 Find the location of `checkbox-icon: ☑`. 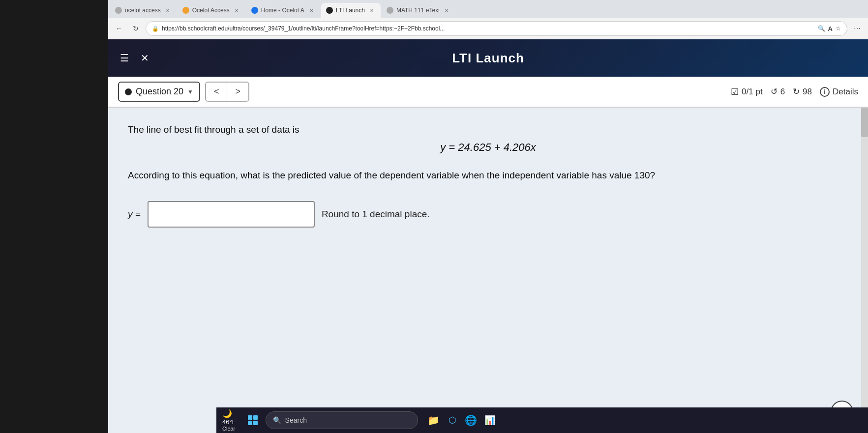

checkbox-icon: ☑ is located at coordinates (735, 92).